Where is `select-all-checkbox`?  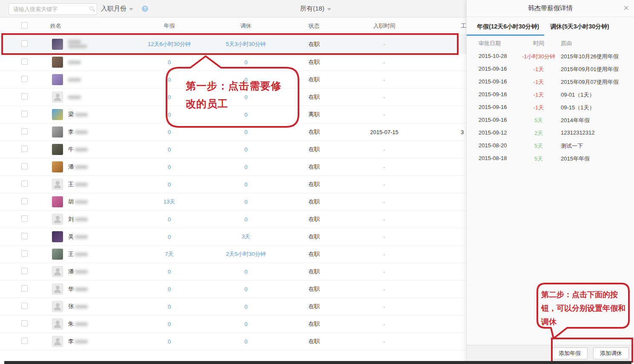
select-all-checkbox is located at coordinates (25, 26).